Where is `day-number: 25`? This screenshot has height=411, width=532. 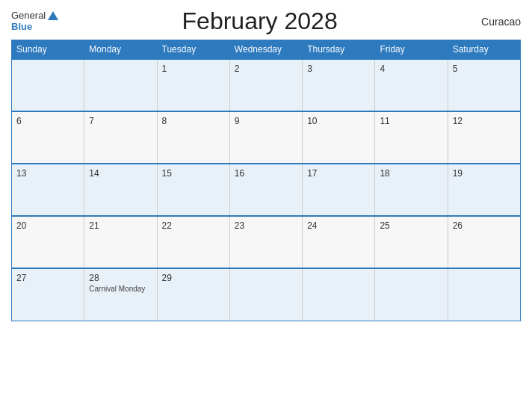 day-number: 25 is located at coordinates (411, 226).